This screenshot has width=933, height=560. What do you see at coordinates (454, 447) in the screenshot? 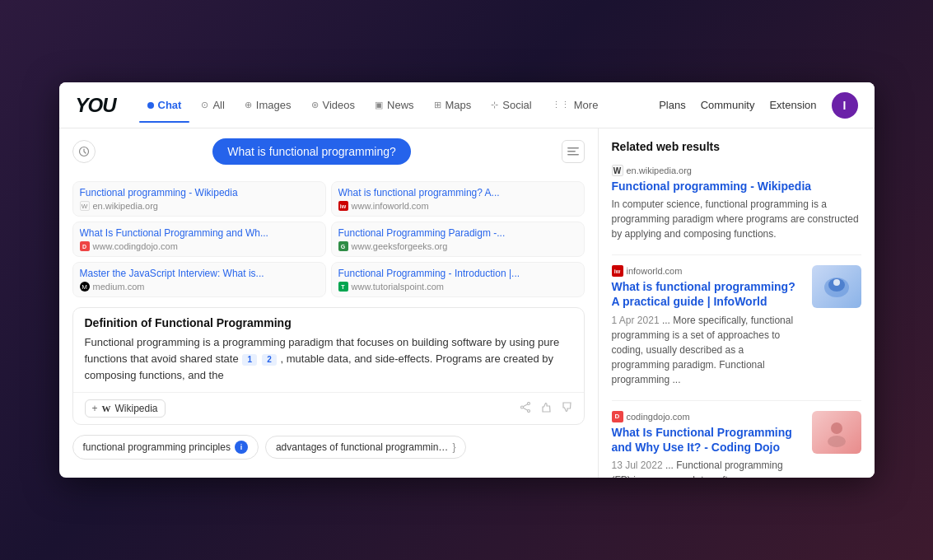
I see `suggestion-bracket-1: }` at bounding box center [454, 447].